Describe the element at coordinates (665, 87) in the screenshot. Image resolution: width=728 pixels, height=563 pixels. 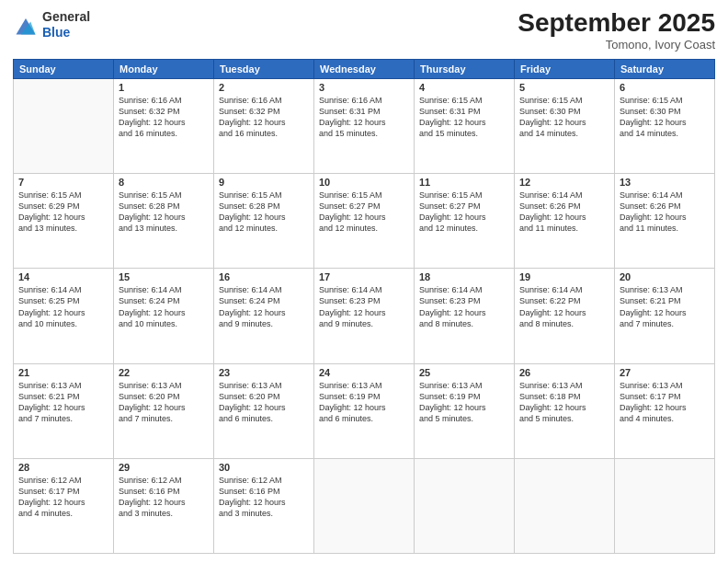
I see `day-number: 6` at that location.